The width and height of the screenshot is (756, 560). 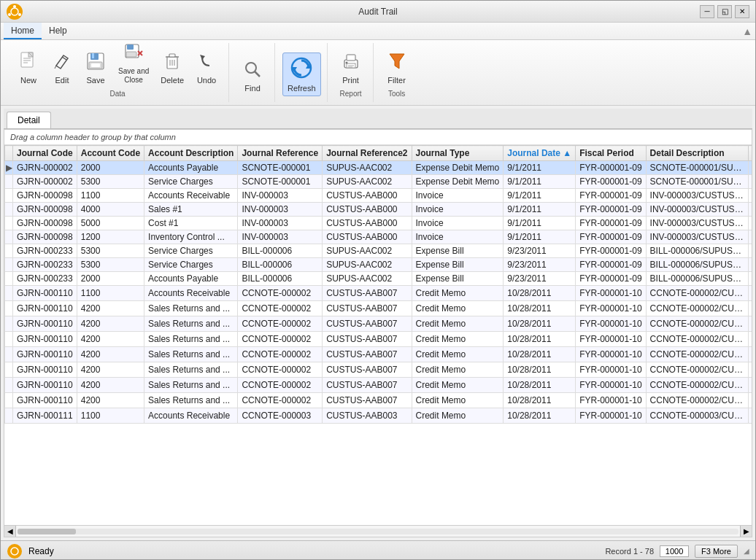 What do you see at coordinates (302, 74) in the screenshot?
I see `refresh-button: Refresh` at bounding box center [302, 74].